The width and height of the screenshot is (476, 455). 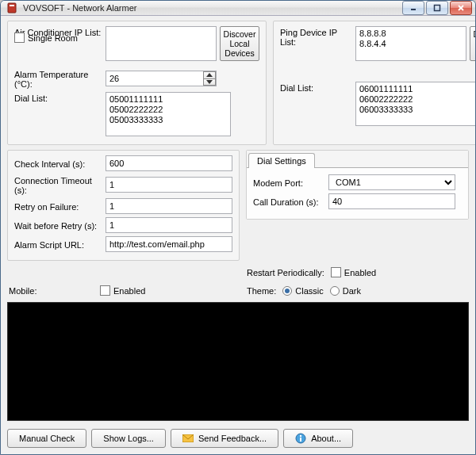 What do you see at coordinates (12, 8) in the screenshot?
I see `app-icon` at bounding box center [12, 8].